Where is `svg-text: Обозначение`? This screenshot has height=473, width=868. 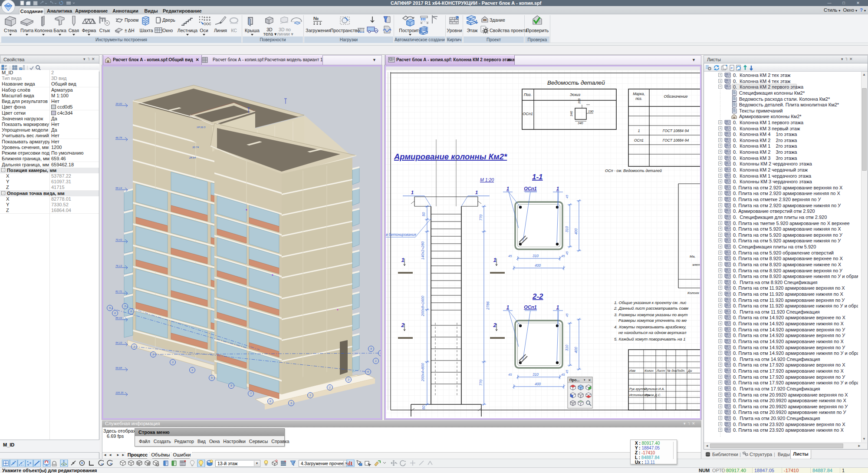
svg-text: Обозначение is located at coordinates (675, 96).